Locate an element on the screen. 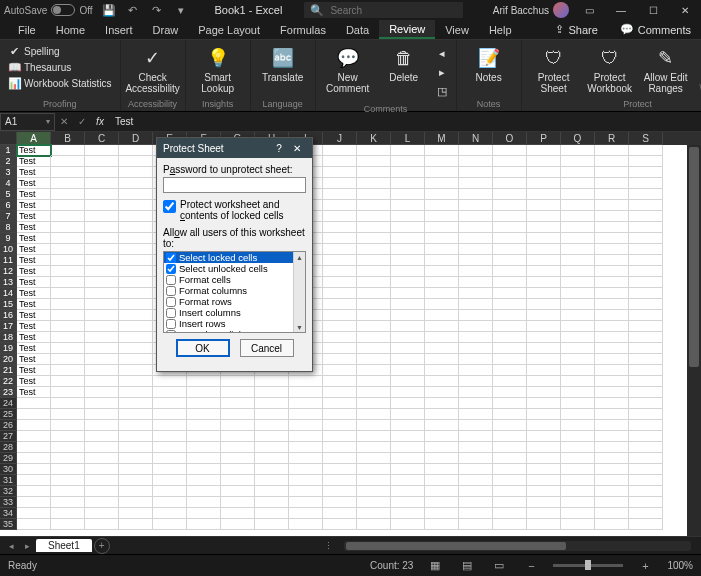 The width and height of the screenshot is (701, 576). row-header: 31 is located at coordinates (8, 480).